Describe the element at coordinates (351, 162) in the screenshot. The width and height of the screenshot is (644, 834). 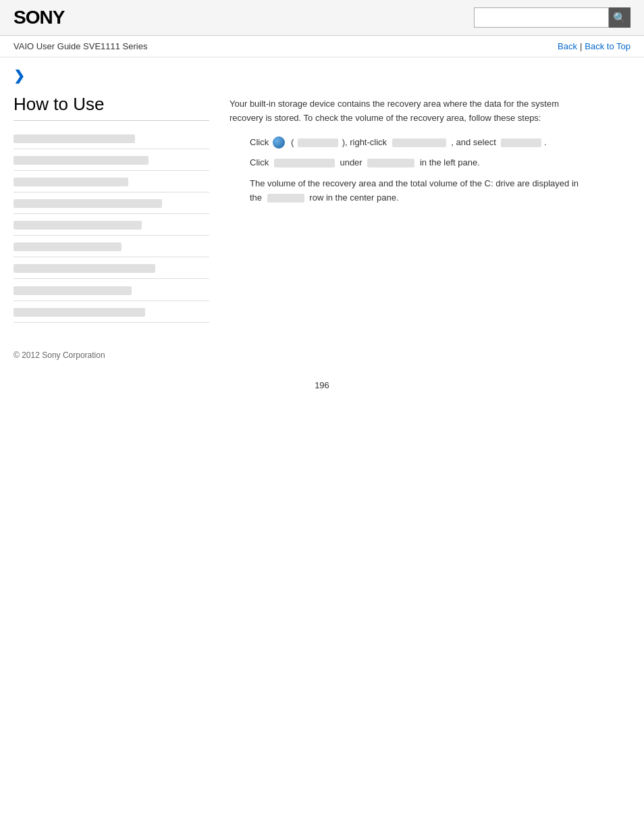
I see `step2-under: under` at that location.